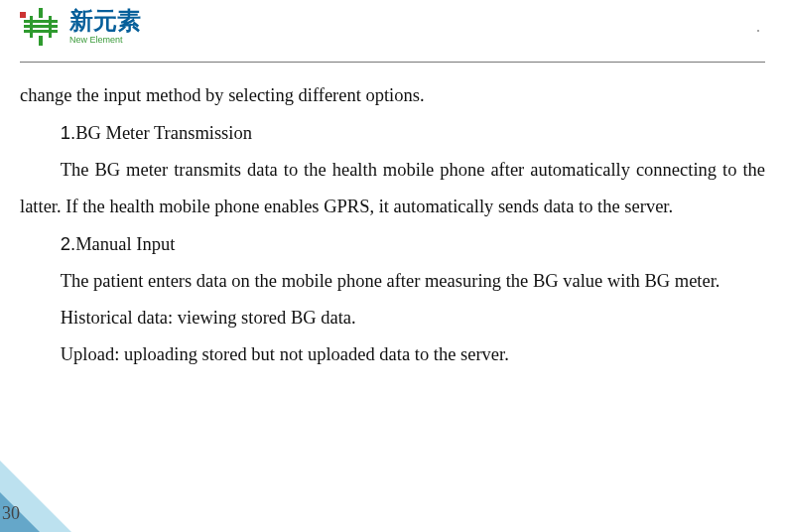  I want to click on item-2-heading: 2.Manual Input, so click(393, 244).